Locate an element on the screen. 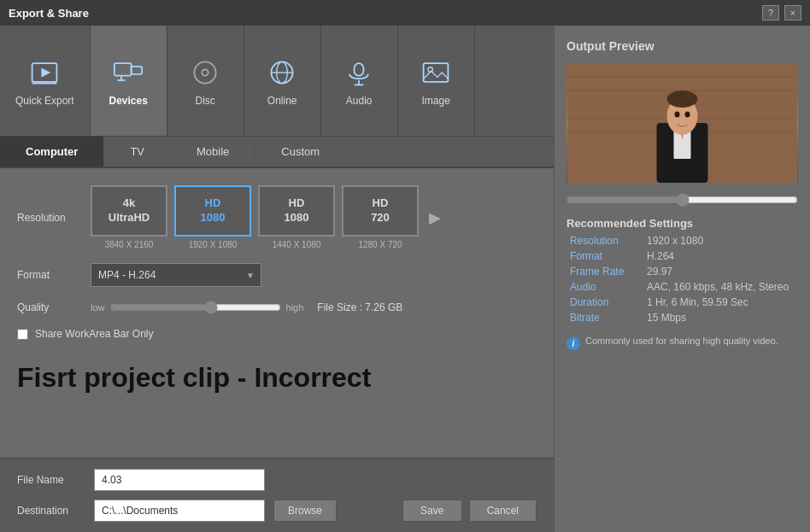 Image resolution: width=810 pixels, height=532 pixels. rec-row-resolution: Resolution 1920 x 1080 is located at coordinates (682, 241).